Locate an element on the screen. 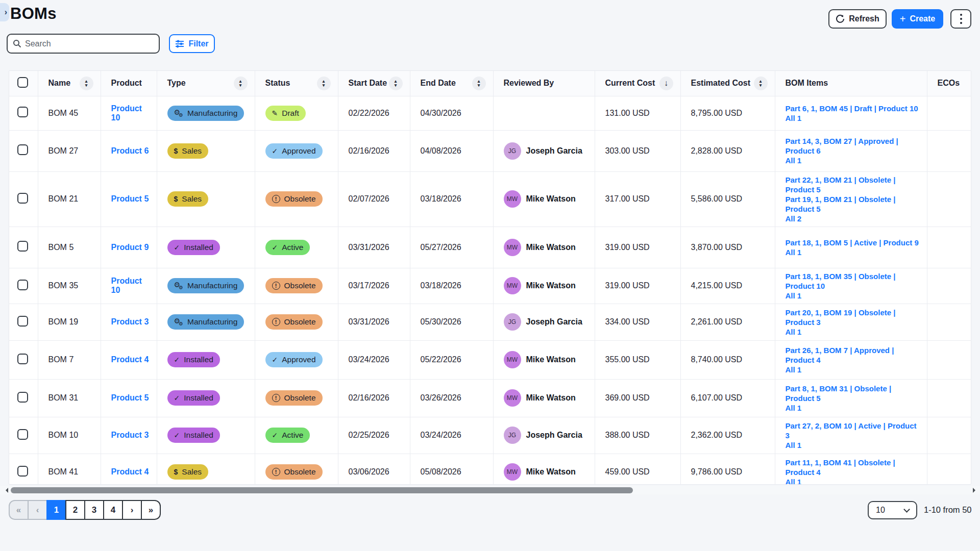 The width and height of the screenshot is (980, 551). bom-item-link: Part 18, 1, BOM 5 | Active | Product 9 is located at coordinates (853, 243).